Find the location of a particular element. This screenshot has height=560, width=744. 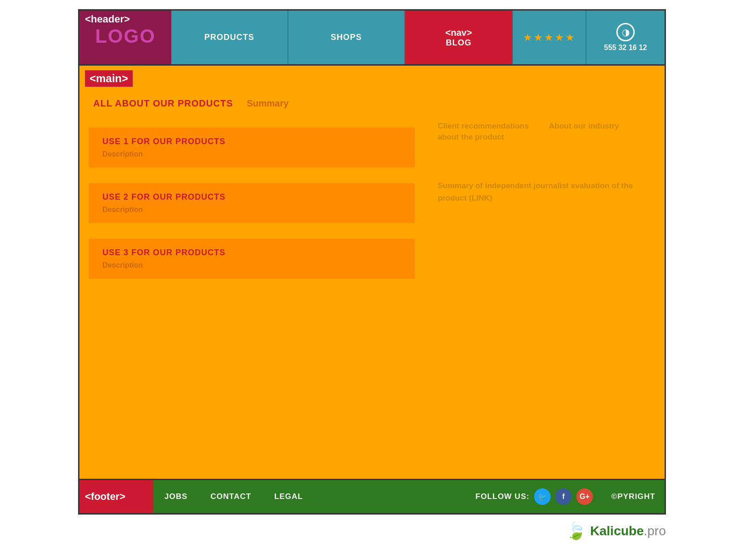

phone-number: 555 32 16 12 is located at coordinates (626, 48).